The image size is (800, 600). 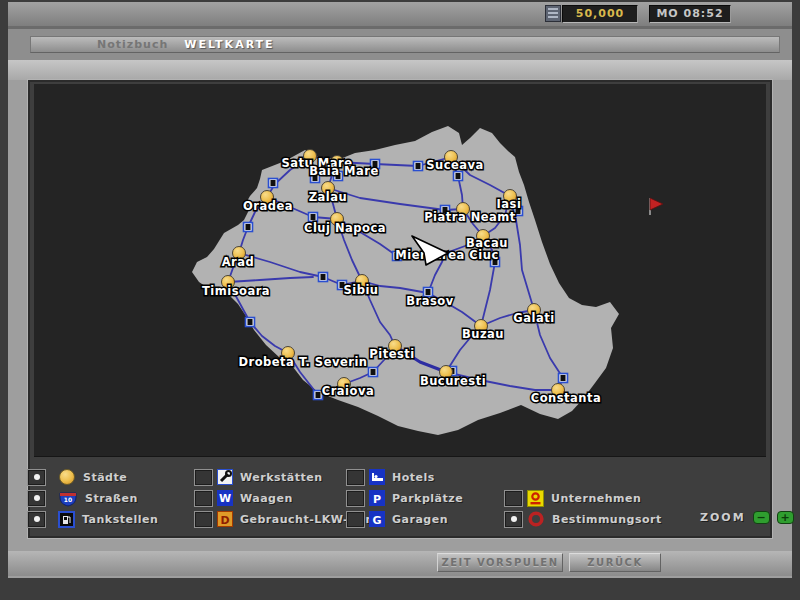 I want to click on staedte-radio, so click(x=36, y=478).